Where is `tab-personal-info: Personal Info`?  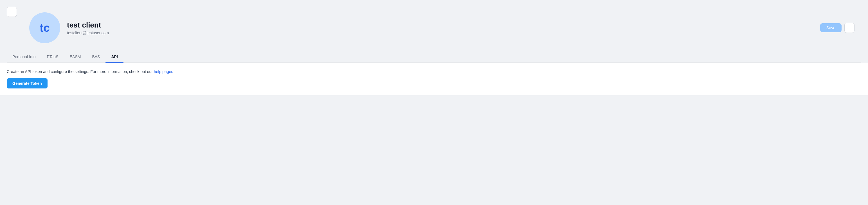
tab-personal-info: Personal Info is located at coordinates (24, 57).